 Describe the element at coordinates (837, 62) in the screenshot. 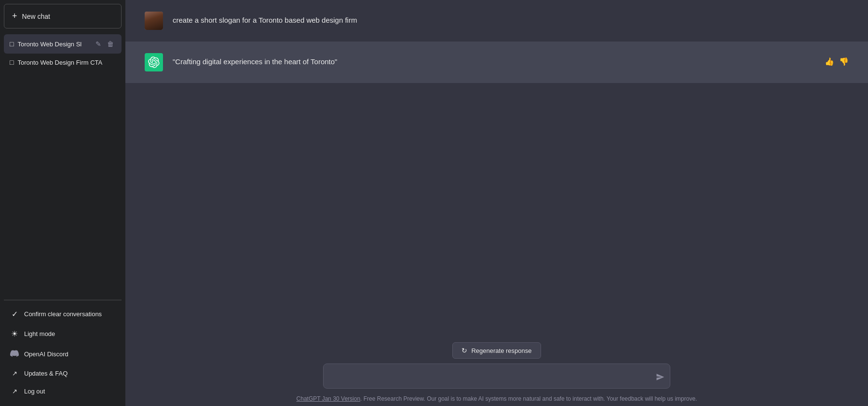

I see `message-actions: 👍 👎` at that location.